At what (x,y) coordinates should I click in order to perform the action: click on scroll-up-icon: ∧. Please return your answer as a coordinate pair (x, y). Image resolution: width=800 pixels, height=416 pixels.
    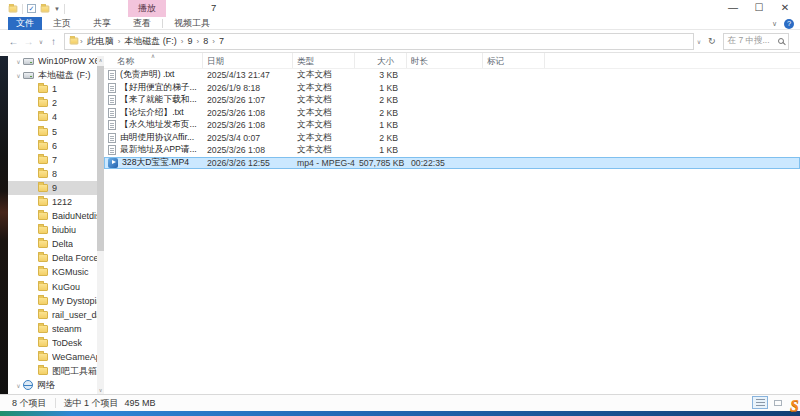
    Looking at the image, I should click on (100, 60).